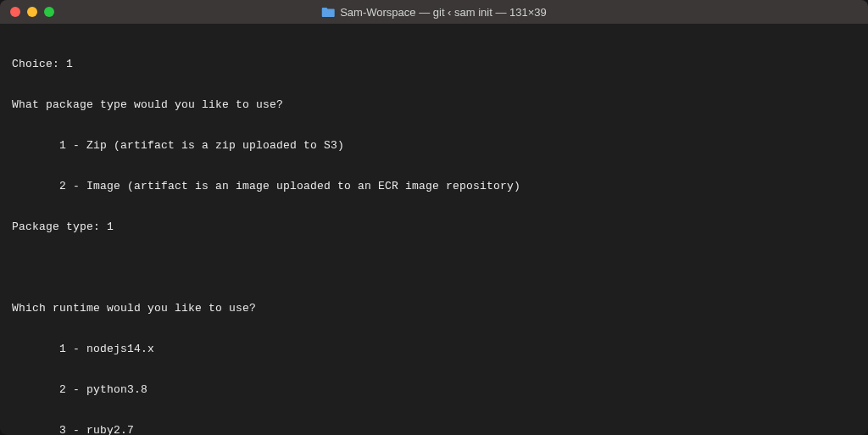 Image resolution: width=868 pixels, height=435 pixels. What do you see at coordinates (443, 12) in the screenshot?
I see `window-title-text: Sam-Worspace — git ‹ sam init — 131×39` at bounding box center [443, 12].